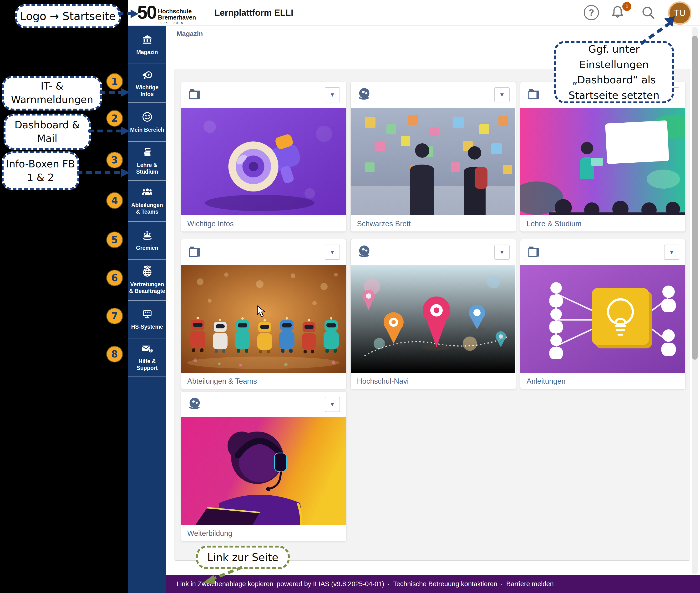 This screenshot has width=700, height=593. What do you see at coordinates (254, 13) in the screenshot?
I see `page-title: Lernplattform ELLI` at bounding box center [254, 13].